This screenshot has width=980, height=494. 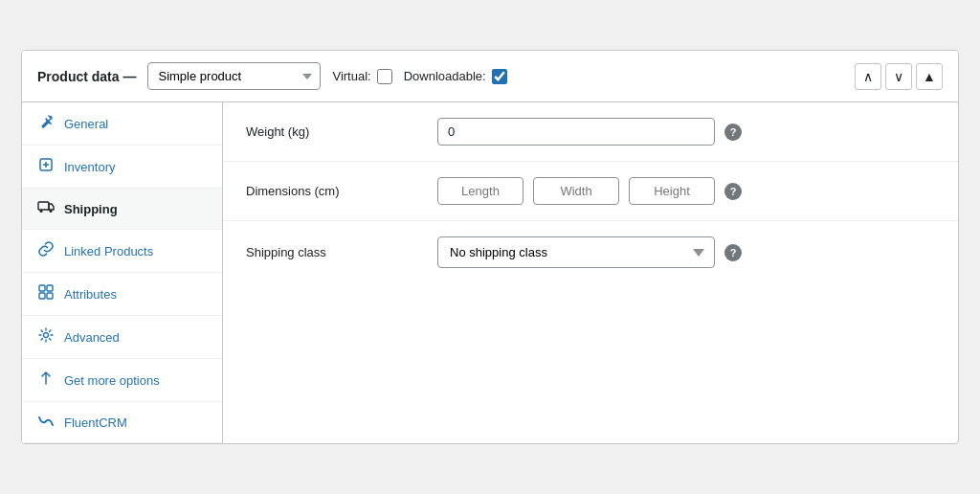 I want to click on sidebar-item-general-label: General, so click(x=86, y=124).